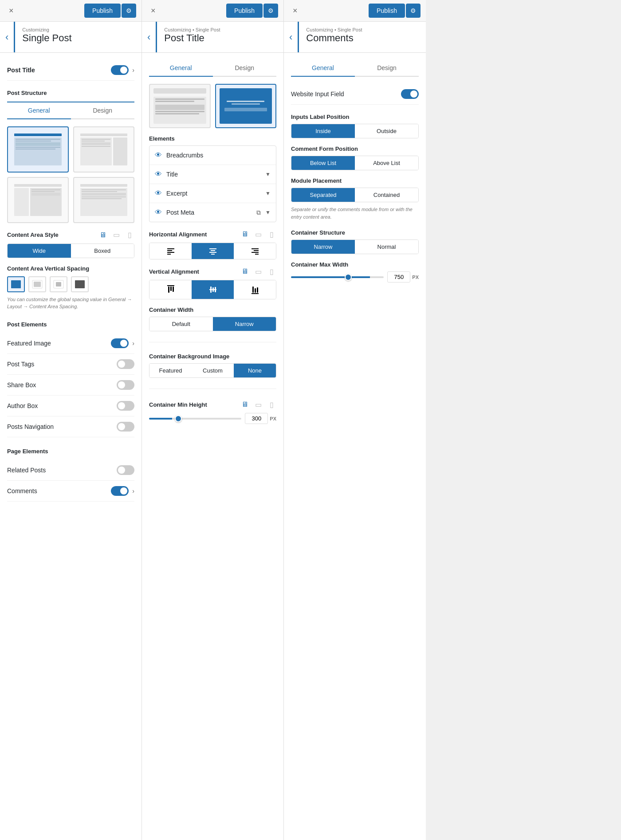 The image size is (621, 840). What do you see at coordinates (413, 11) in the screenshot?
I see `panel3-gear-button: ⚙` at bounding box center [413, 11].